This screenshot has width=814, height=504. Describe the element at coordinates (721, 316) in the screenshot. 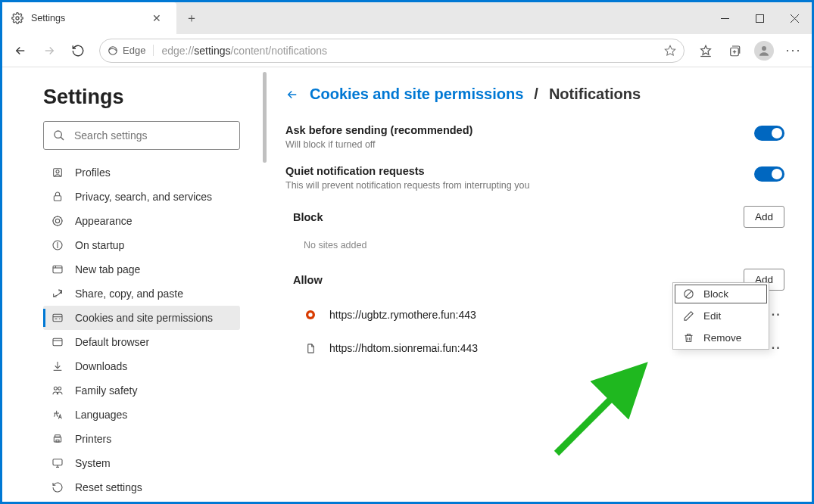

I see `site-context-menu: Block Edit Remove` at that location.